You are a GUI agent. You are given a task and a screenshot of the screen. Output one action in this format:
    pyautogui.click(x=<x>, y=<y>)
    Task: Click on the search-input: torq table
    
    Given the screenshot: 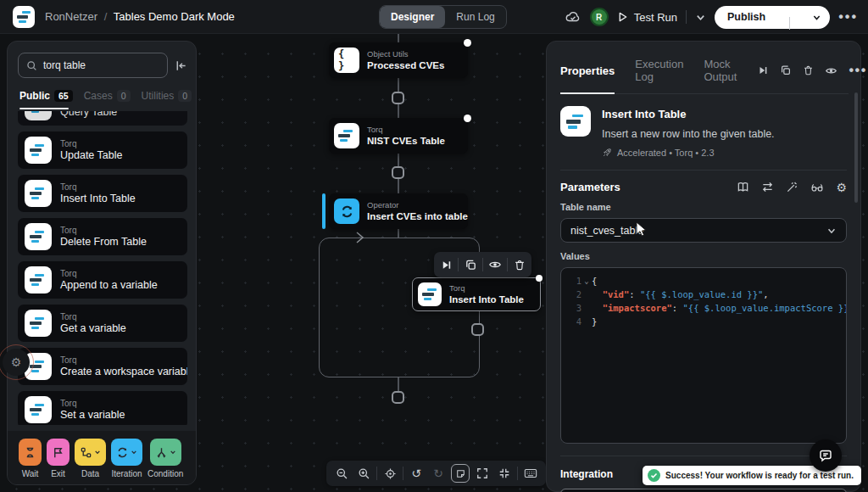 What is the action you would take?
    pyautogui.click(x=93, y=65)
    